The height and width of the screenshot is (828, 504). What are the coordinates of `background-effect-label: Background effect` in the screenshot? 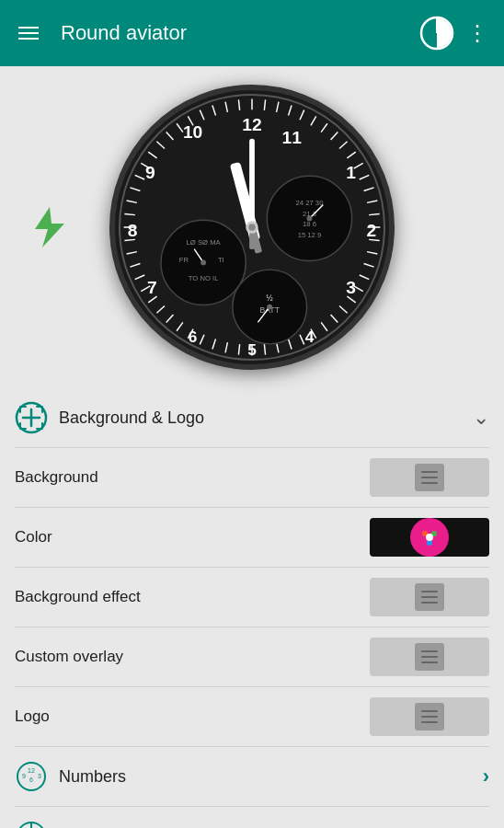 It's located at (192, 597).